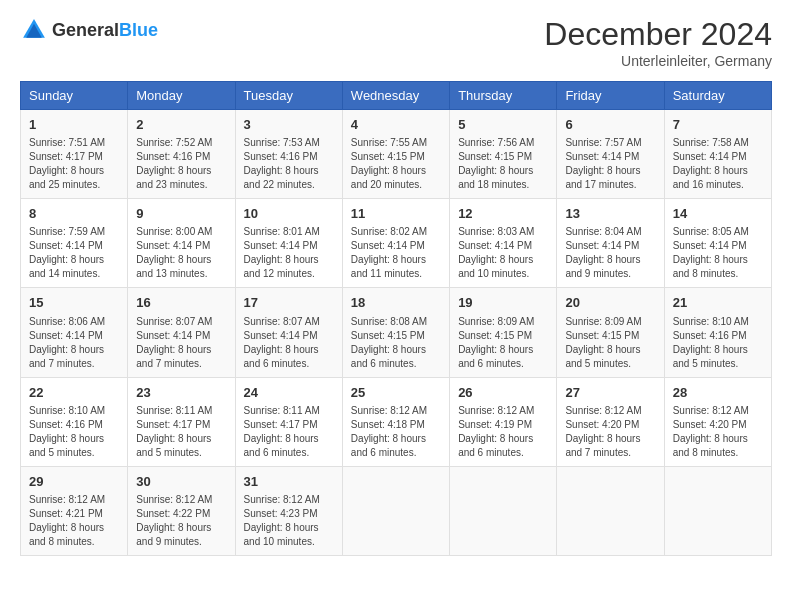 This screenshot has height=612, width=792. What do you see at coordinates (181, 214) in the screenshot?
I see `day-number: 9` at bounding box center [181, 214].